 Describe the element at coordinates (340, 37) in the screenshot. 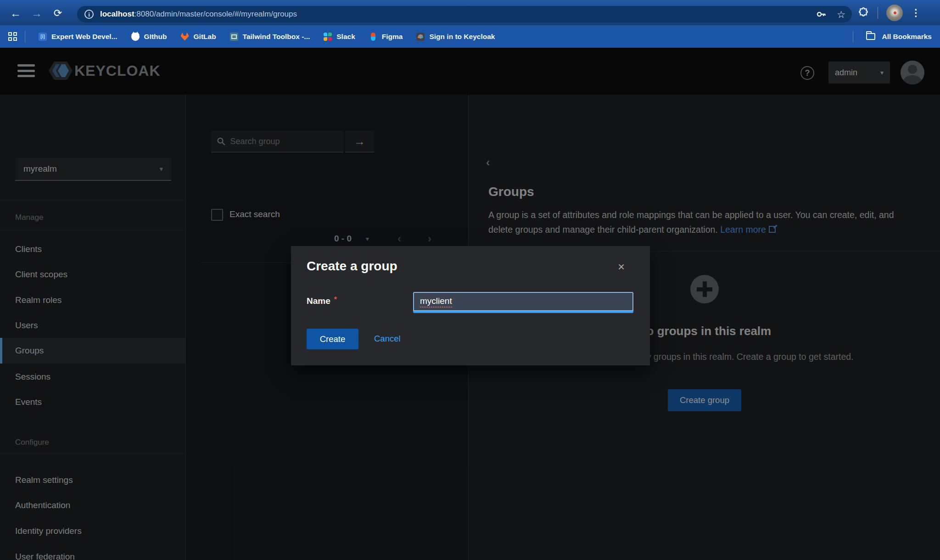

I see `bookmark-slack: Slack` at that location.